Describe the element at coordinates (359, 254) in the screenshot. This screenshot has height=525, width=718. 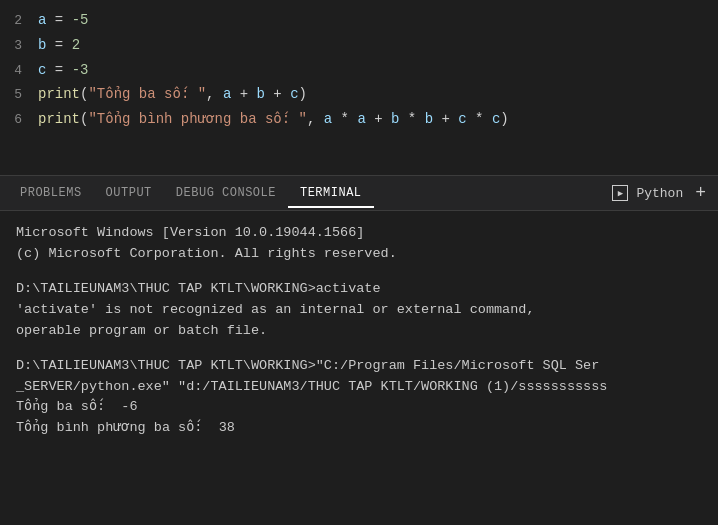
I see `terminal-line: (c) Microsoft Corporation. All rights re…` at that location.